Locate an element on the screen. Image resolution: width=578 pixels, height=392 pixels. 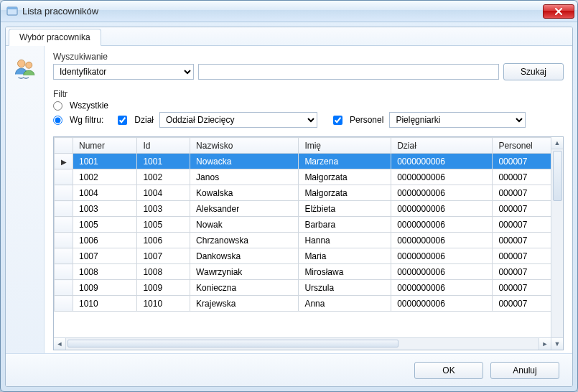
cancel-button: Anuluj is located at coordinates (525, 370).